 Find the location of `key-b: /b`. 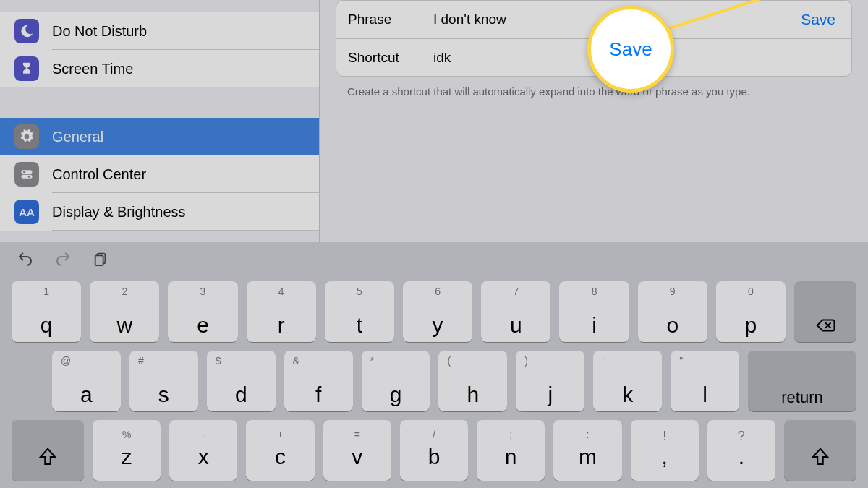

key-b: /b is located at coordinates (434, 450).